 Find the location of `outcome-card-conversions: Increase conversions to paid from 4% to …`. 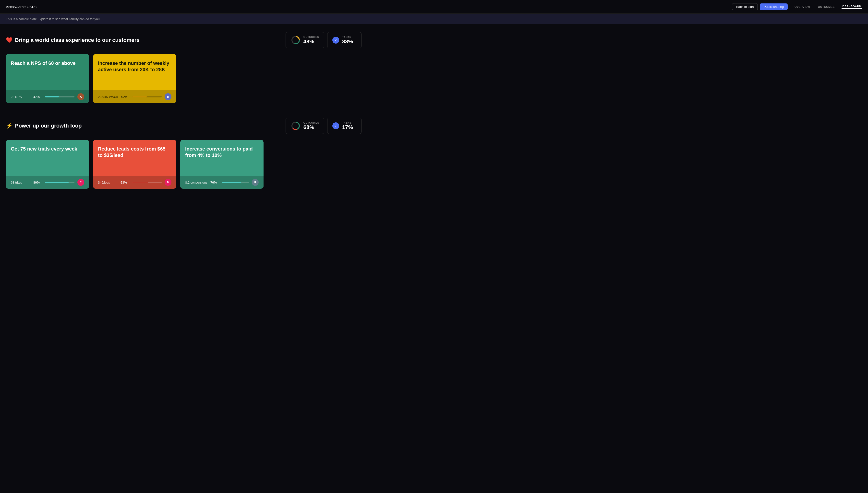

outcome-card-conversions: Increase conversions to paid from 4% to … is located at coordinates (222, 164).